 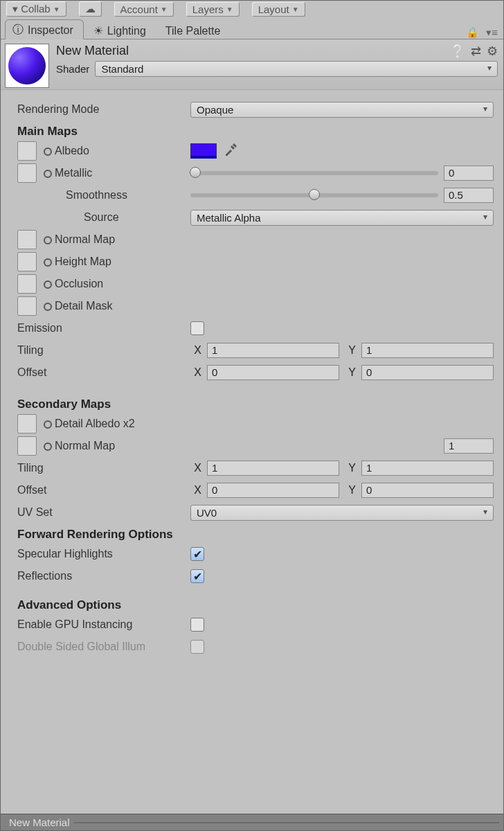 What do you see at coordinates (296, 69) in the screenshot?
I see `shader-dropdown: Standard` at bounding box center [296, 69].